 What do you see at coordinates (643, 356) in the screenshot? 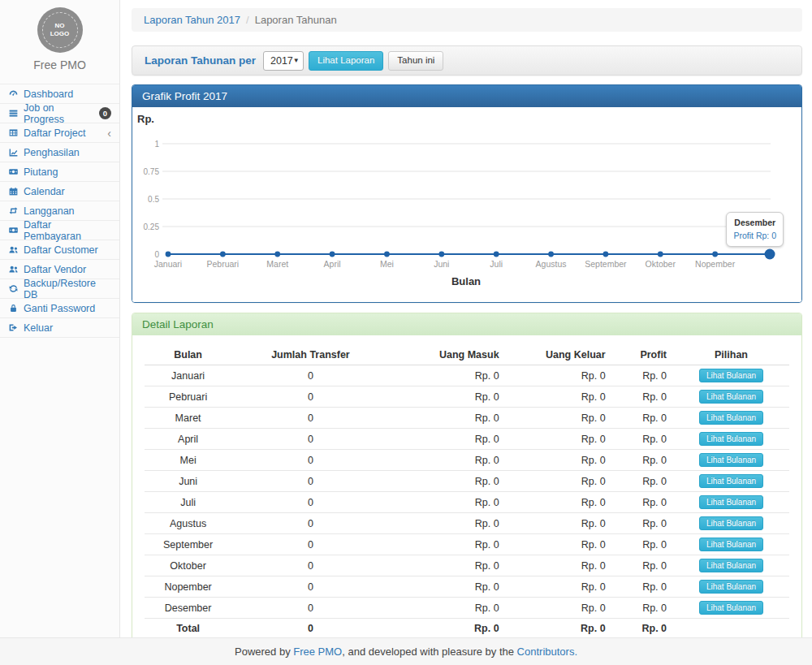
I see `column-header-profit: Profit` at bounding box center [643, 356].